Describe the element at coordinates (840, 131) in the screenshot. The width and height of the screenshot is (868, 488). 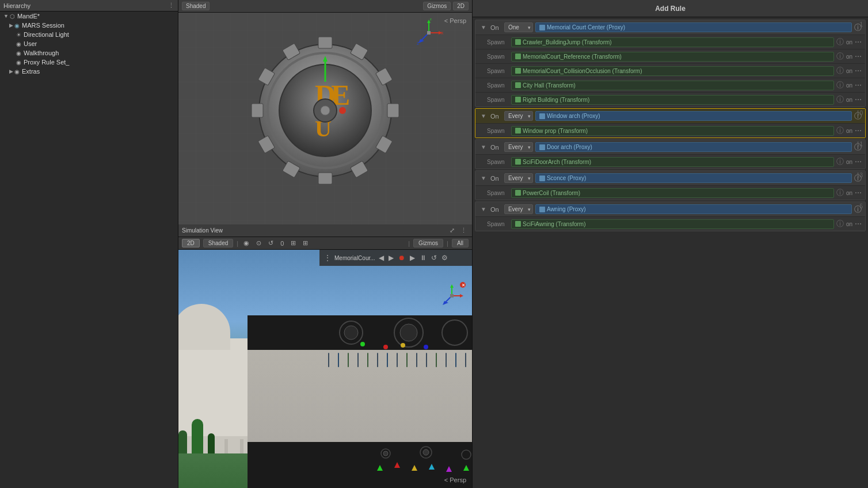
I see `spawn-info-10-0: ⓘ` at that location.